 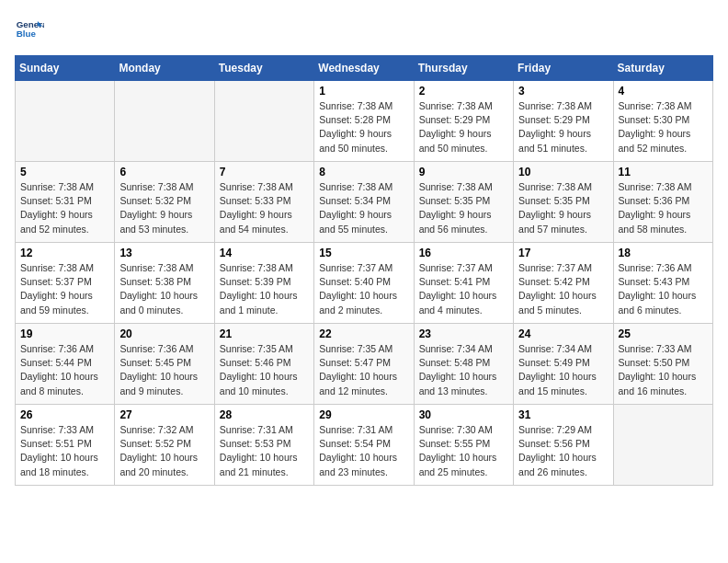 I want to click on calendar-cell: 31Sunrise: 7:29 AM Sunset: 5:56 PM Dayli…, so click(x=563, y=445).